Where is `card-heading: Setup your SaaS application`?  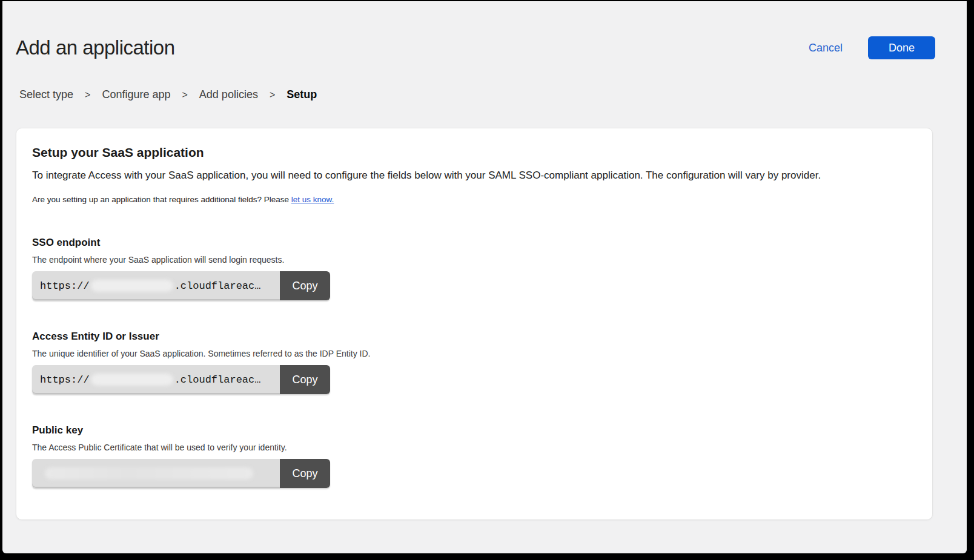 card-heading: Setup your SaaS application is located at coordinates (474, 153).